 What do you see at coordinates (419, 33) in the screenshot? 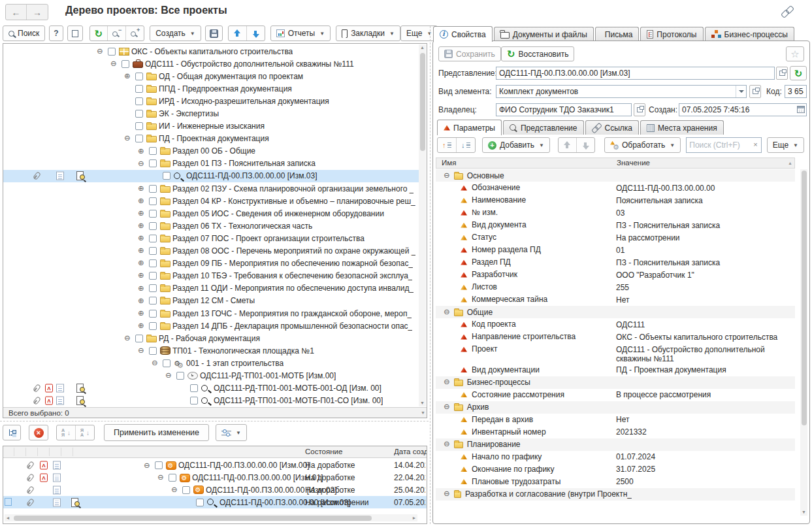
I see `more-button: Еще▼` at bounding box center [419, 33].